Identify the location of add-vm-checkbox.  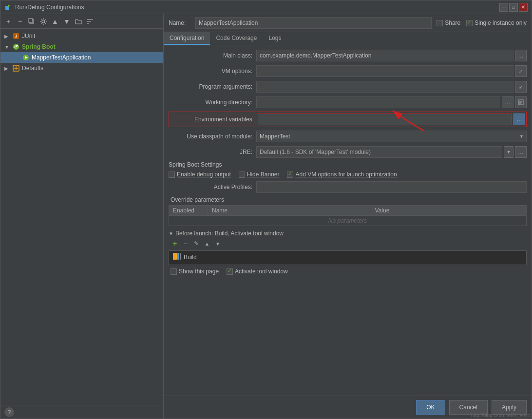
(290, 174).